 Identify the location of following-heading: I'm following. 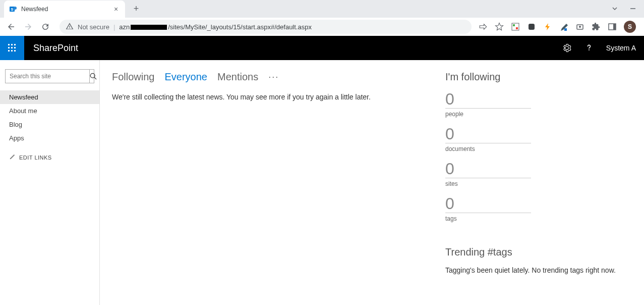
(539, 77).